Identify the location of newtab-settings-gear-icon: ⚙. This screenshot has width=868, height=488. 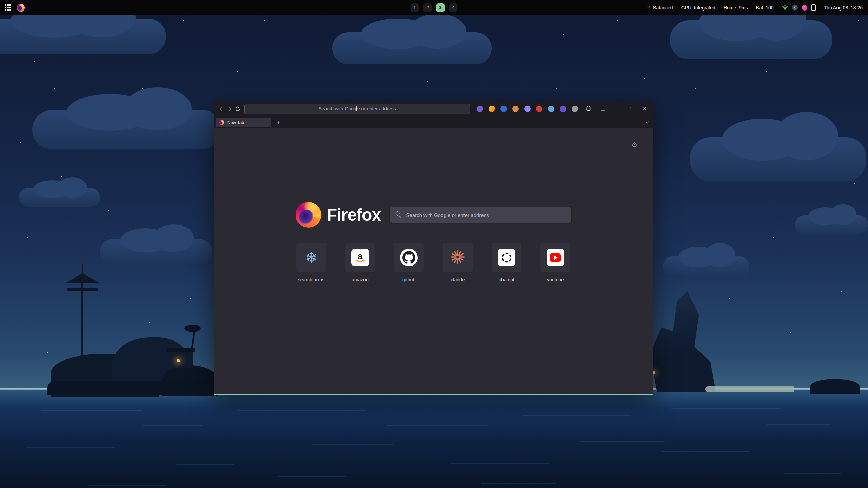
(635, 145).